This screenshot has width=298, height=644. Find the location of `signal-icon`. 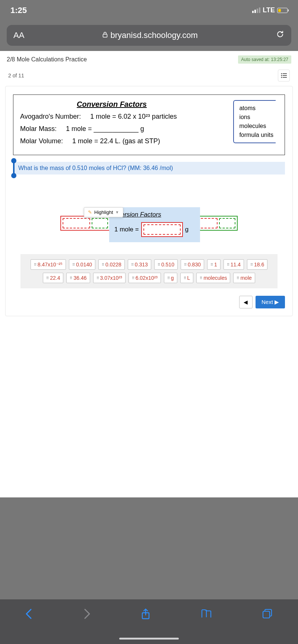

signal-icon is located at coordinates (256, 10).